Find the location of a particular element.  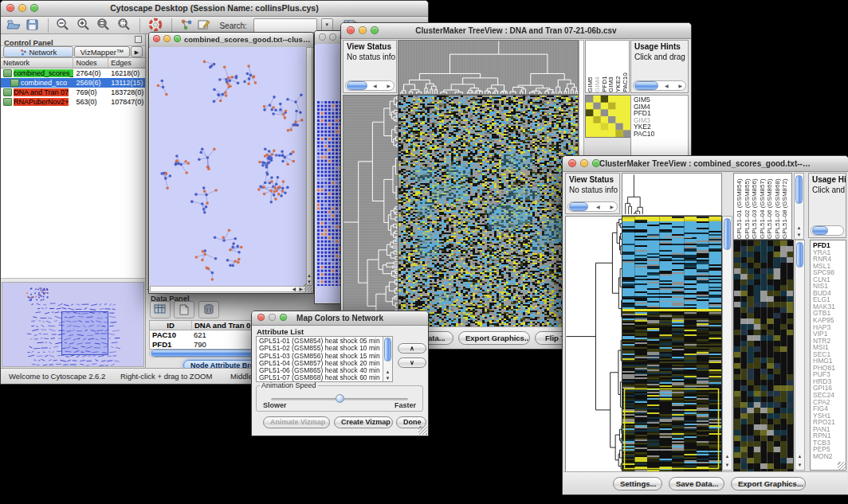

tab-vizmapper: VizMapper™ is located at coordinates (102, 52).